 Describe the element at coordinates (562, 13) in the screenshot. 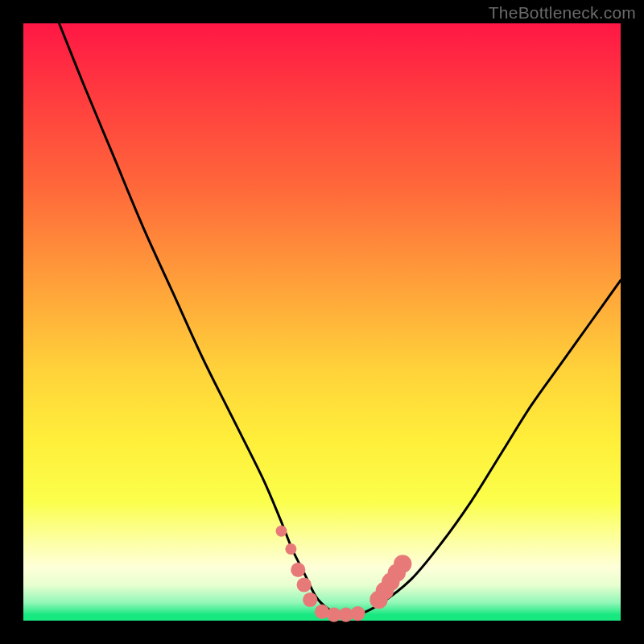

I see `watermark-text: TheBottleneck.com` at that location.